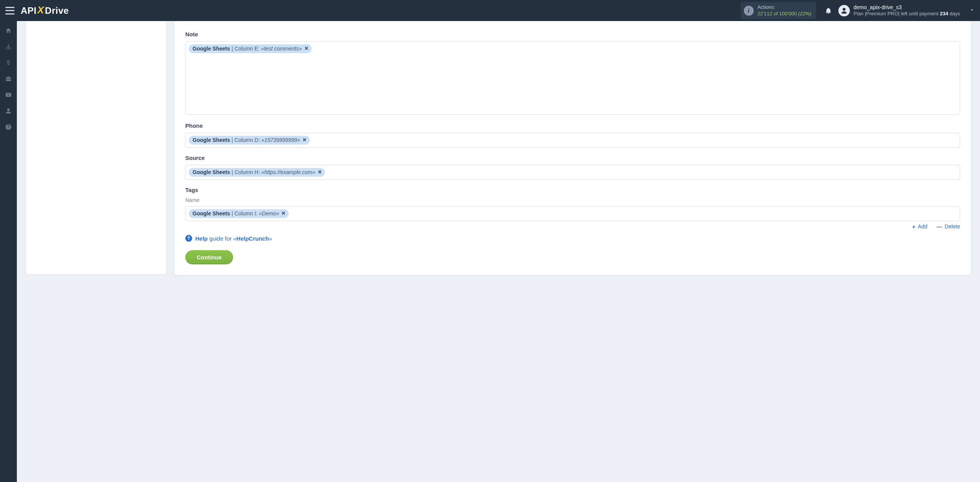 Image resolution: width=980 pixels, height=482 pixels. I want to click on help-guide-link: ? Help guide for «HelpCrunch», so click(573, 238).